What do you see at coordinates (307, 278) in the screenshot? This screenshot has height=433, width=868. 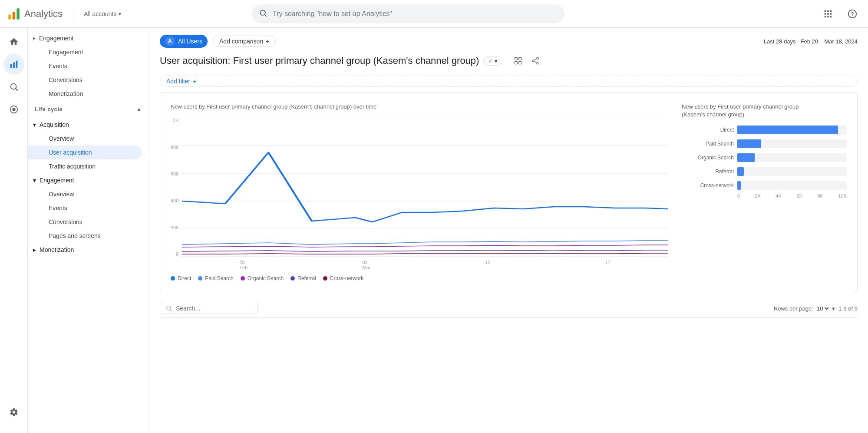 I see `legend-label-referral: Referral` at bounding box center [307, 278].